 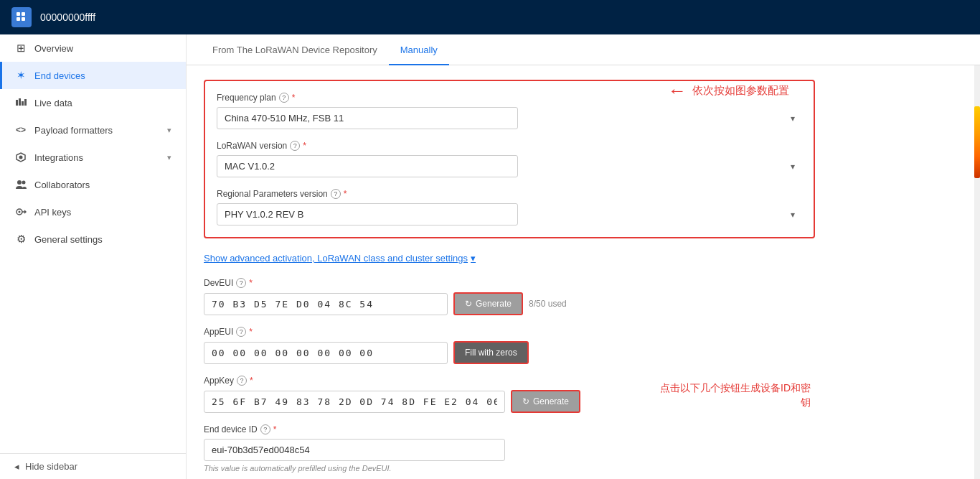 I want to click on top-bar: 00000000ffff, so click(x=490, y=17).